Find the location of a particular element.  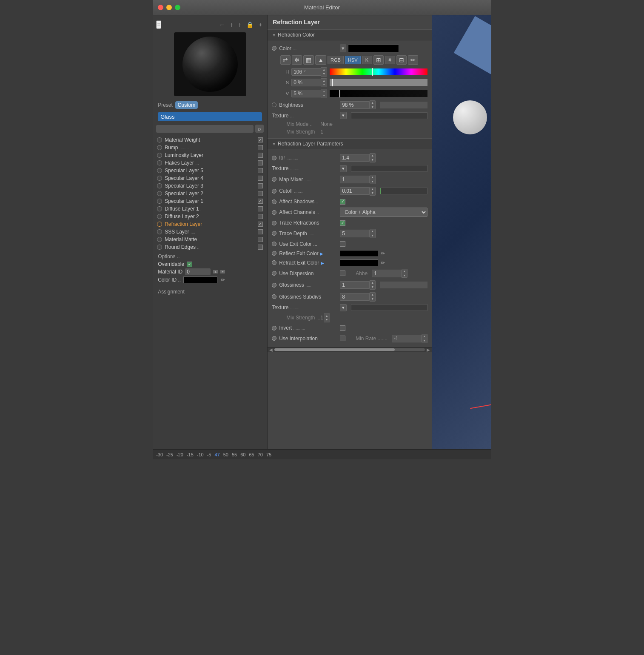

min-rate-input is located at coordinates (407, 339).